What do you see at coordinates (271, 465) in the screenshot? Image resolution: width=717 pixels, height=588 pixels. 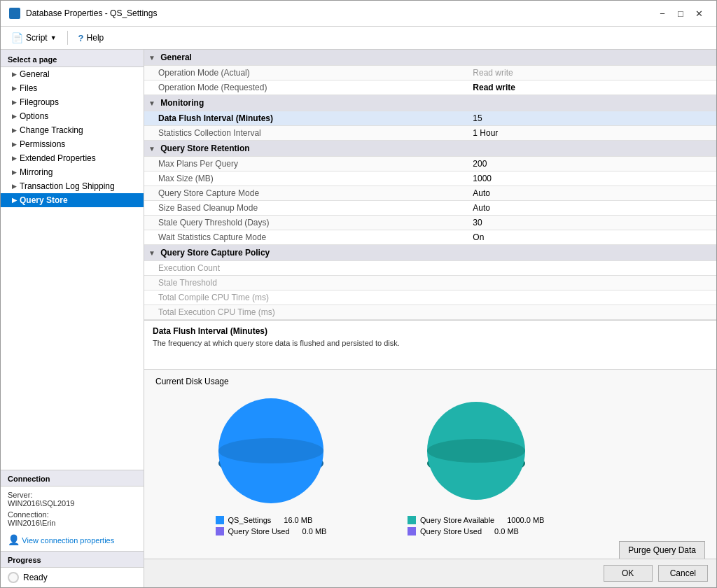 I see `left-chart-container: QS_Settings 16.0 MB Query Store Used 0.0…` at bounding box center [271, 465].